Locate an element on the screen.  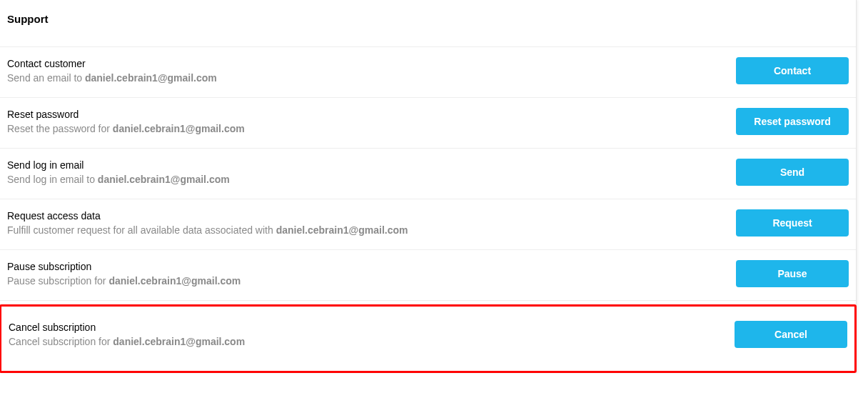
row-title: Send log in email is located at coordinates (371, 165).